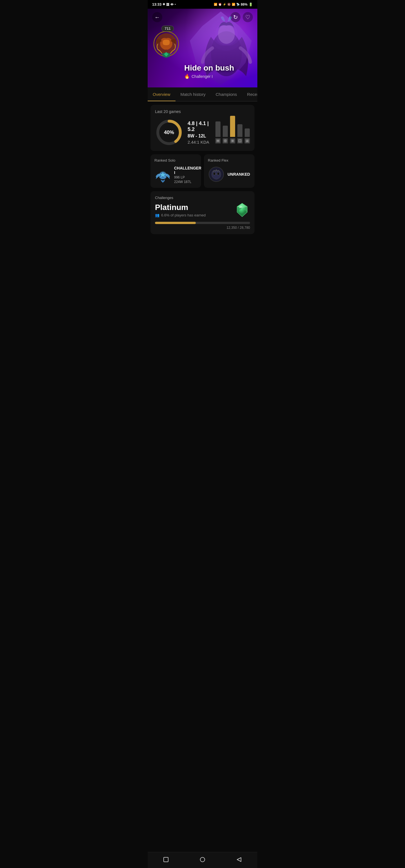 This screenshot has width=405, height=868. I want to click on ranked-solo-info: CHALLENGER I 996 LP 224W 187L, so click(187, 175).